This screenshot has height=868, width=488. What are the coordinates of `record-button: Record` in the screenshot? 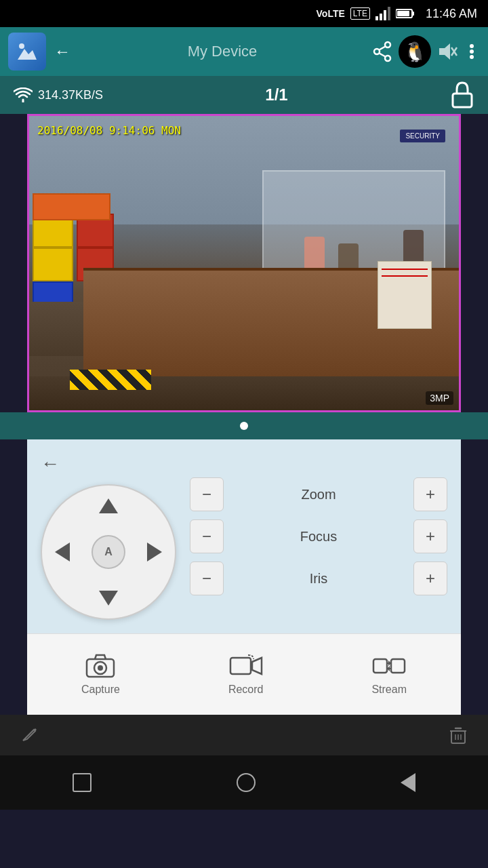 It's located at (246, 675).